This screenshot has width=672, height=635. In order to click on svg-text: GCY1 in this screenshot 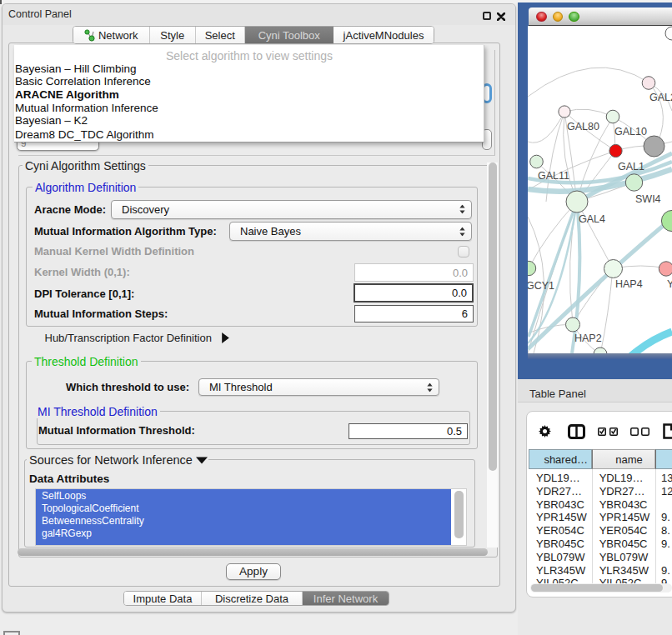, I will do `click(541, 286)`.